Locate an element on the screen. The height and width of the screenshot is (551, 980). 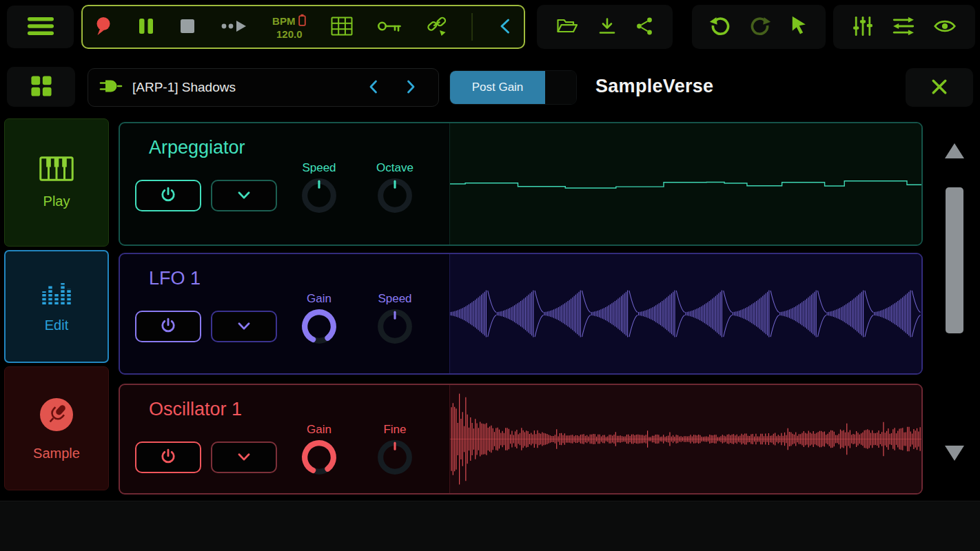
microphone-icon is located at coordinates (57, 416).